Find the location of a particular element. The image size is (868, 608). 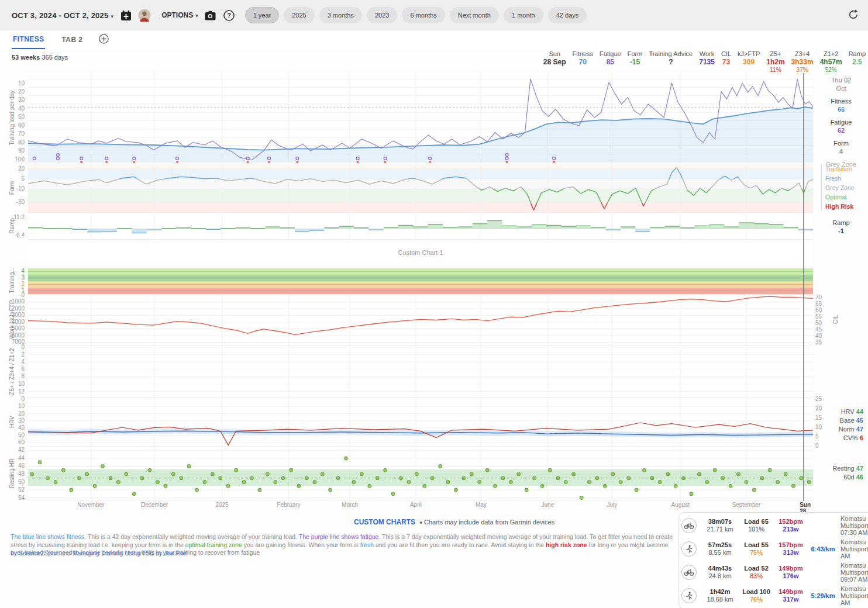

custom-chart-title: Custom Chart 1 is located at coordinates (421, 253).